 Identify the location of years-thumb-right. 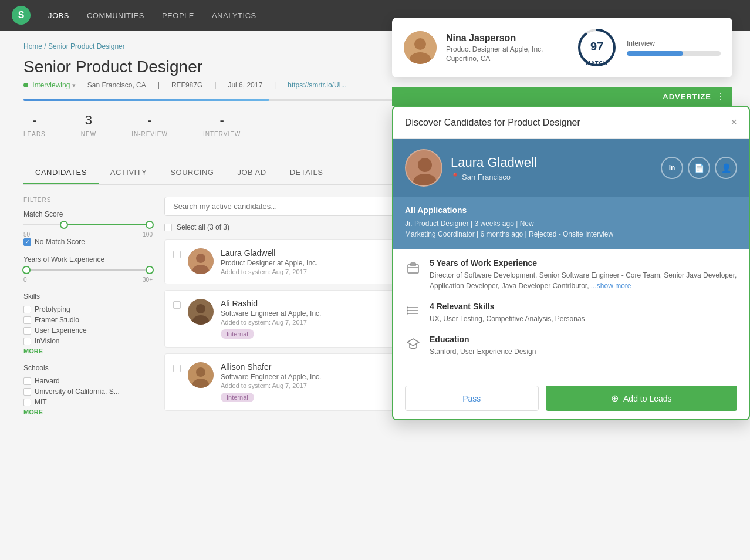
(150, 270).